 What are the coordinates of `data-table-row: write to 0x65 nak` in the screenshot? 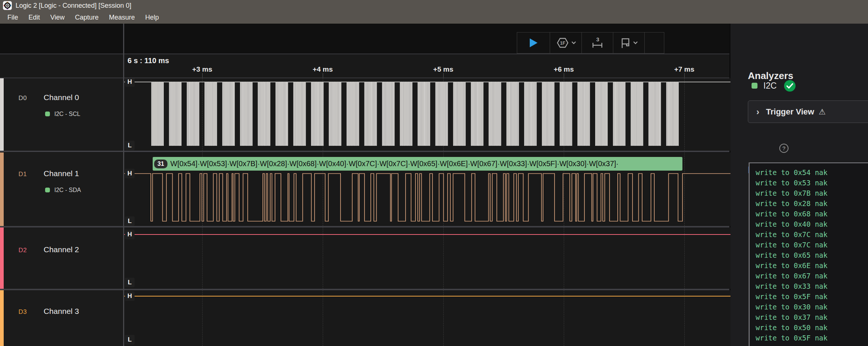 It's located at (791, 255).